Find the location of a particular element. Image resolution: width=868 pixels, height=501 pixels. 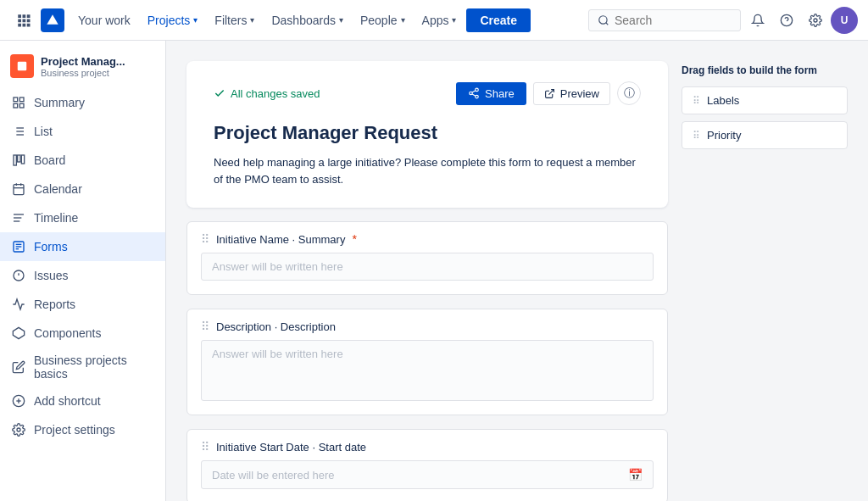

sidebar-label-business-projects: Business projects basics is located at coordinates (95, 367).